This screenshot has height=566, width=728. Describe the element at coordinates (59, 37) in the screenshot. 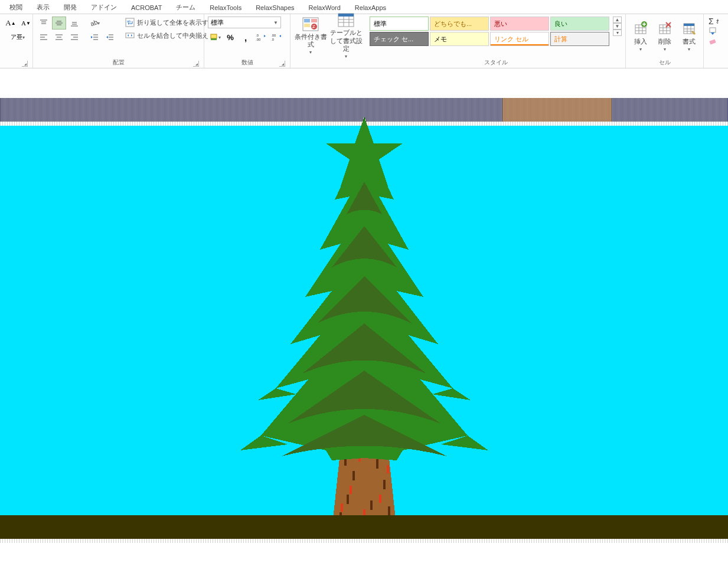

I see `align-center-button` at that location.